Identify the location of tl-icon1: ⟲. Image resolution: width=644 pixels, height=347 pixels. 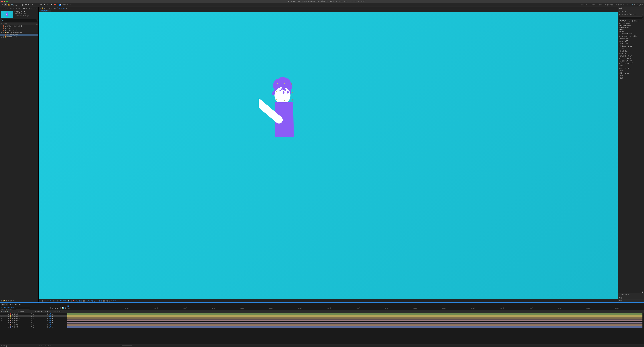
(50, 308).